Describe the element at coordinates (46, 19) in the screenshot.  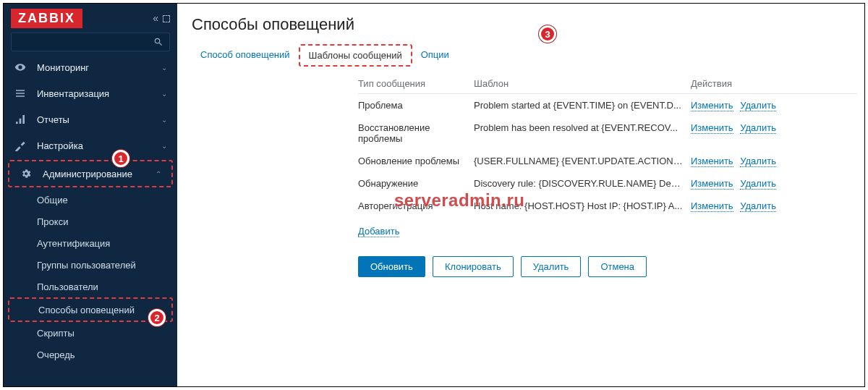
I see `logo: ZABBIX` at that location.